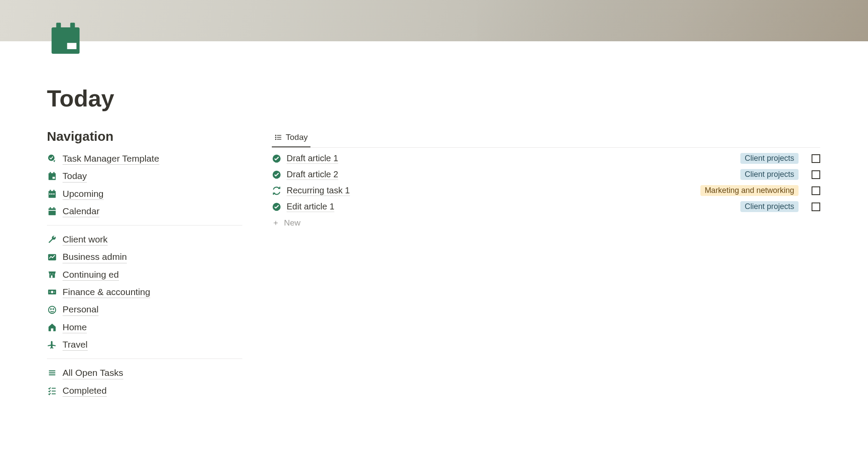  What do you see at coordinates (277, 191) in the screenshot?
I see `repeat-icon` at bounding box center [277, 191].